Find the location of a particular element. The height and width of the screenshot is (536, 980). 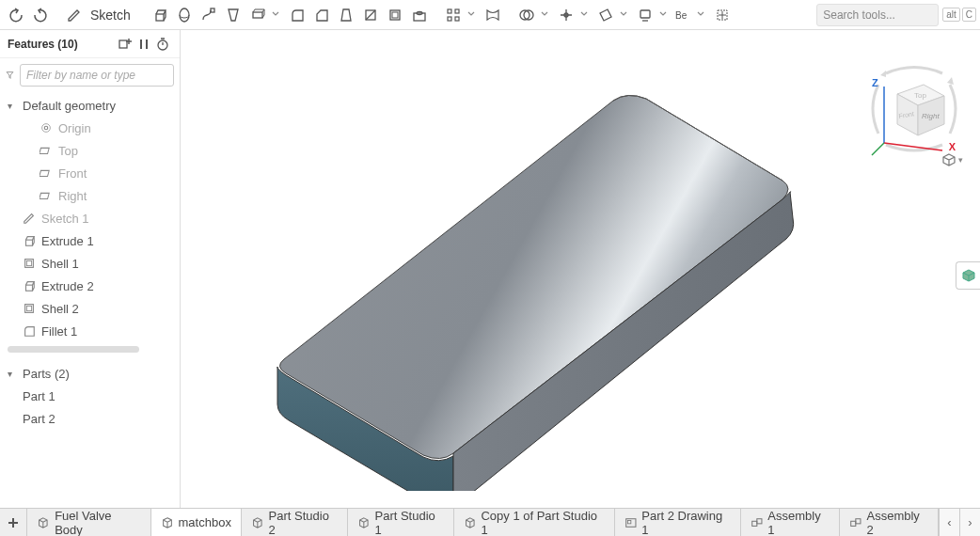

pause-rollback-button is located at coordinates (144, 44).